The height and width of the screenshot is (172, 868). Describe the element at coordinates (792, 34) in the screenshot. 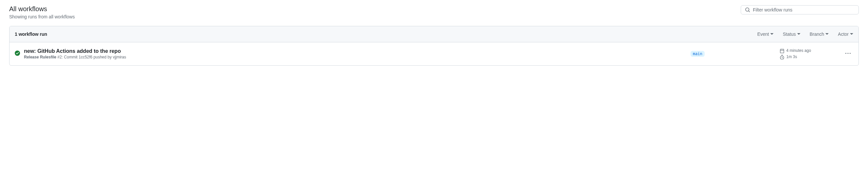

I see `filter-status: Status` at that location.